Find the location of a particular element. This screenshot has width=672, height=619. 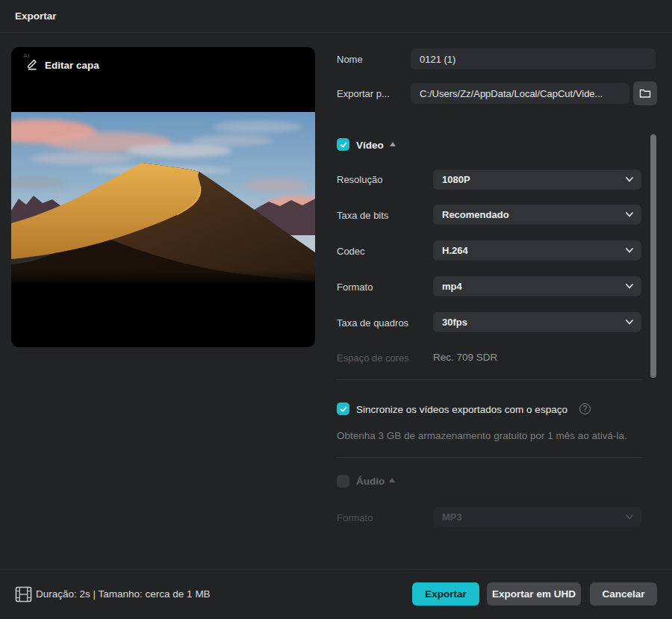

audio-collapse-icon is located at coordinates (392, 480).